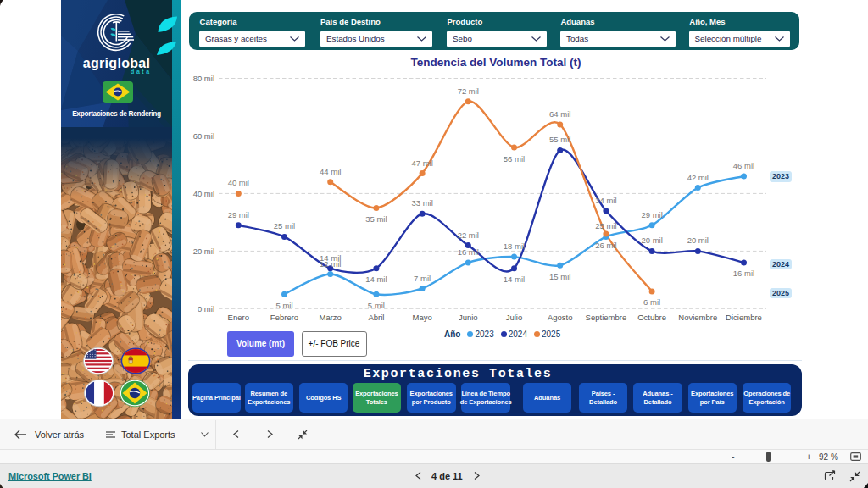 This screenshot has width=868, height=488. I want to click on svg-text: 12 mil, so click(331, 264).